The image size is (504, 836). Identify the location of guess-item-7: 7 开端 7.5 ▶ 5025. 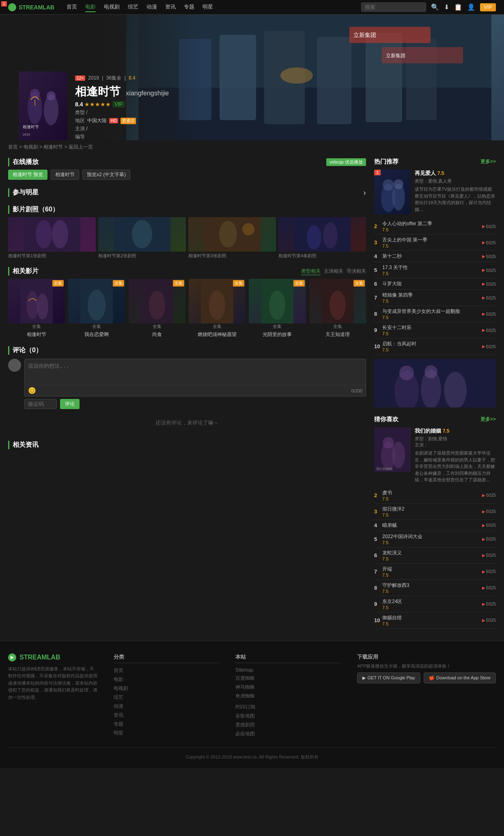
(435, 572).